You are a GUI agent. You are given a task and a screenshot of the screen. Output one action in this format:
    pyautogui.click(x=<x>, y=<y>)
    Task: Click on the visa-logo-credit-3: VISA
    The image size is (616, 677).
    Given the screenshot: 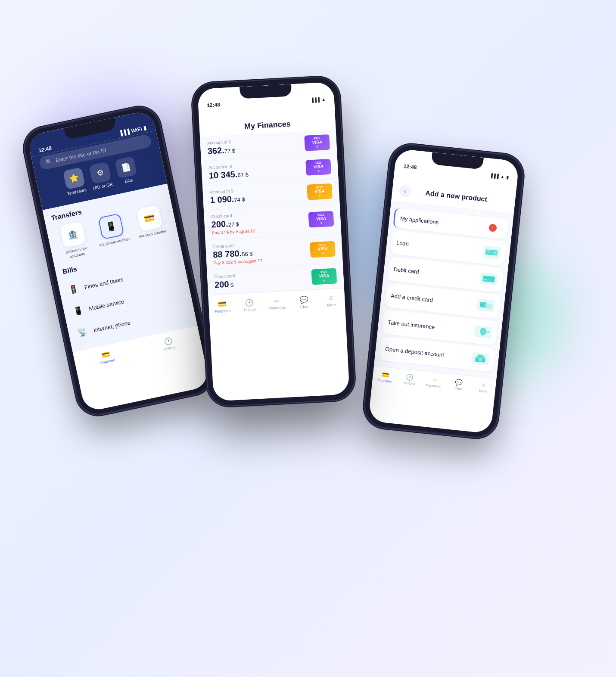 What is the action you would take?
    pyautogui.click(x=324, y=276)
    